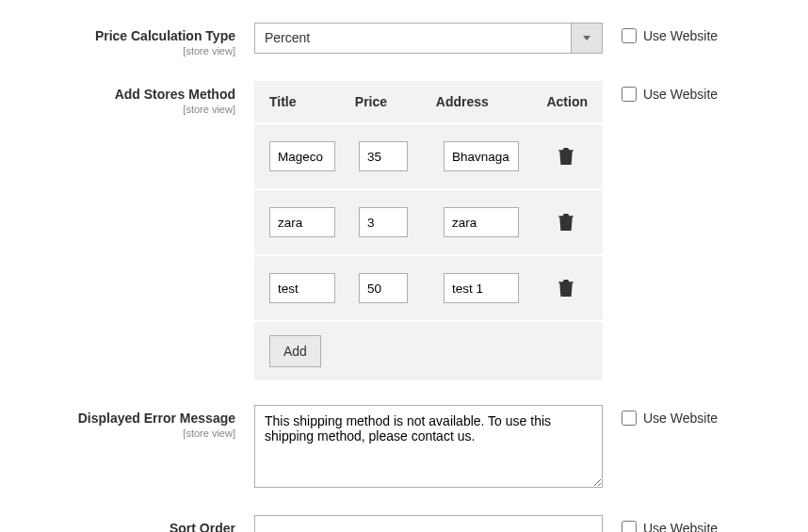  What do you see at coordinates (404, 40) in the screenshot?
I see `field-row-price-calculation-type: Price Calculation Type [store view] Perc…` at bounding box center [404, 40].